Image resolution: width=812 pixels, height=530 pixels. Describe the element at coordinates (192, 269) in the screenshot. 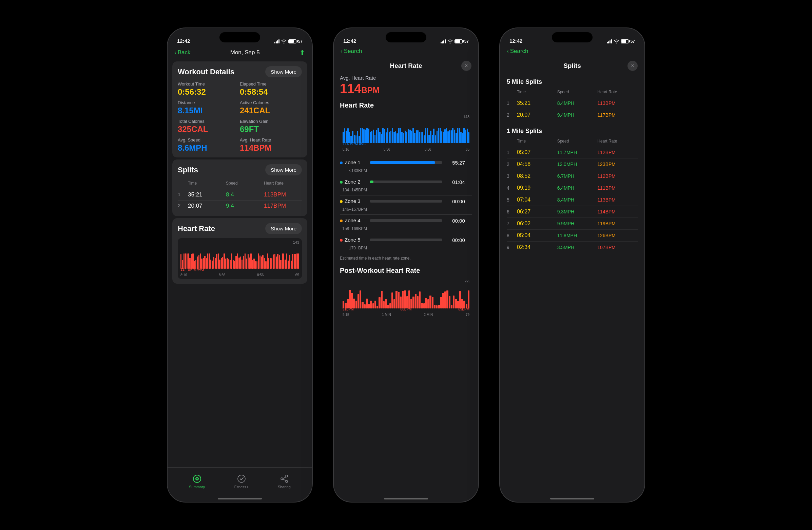

I see `hr-chart-avg-1: 114 BPM AVG` at that location.